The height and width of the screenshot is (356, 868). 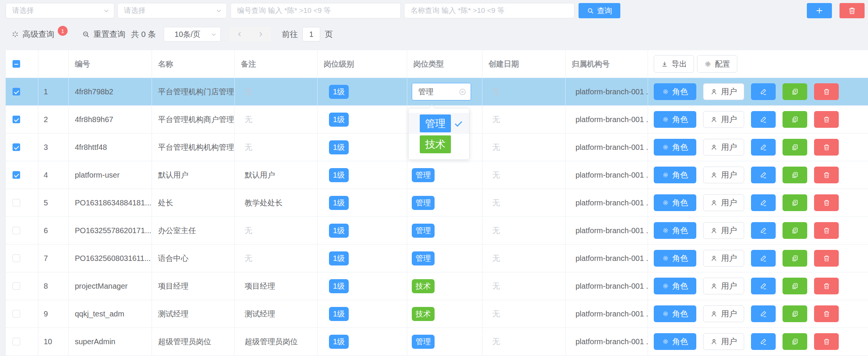 I want to click on dropdown-option: 技术, so click(x=439, y=145).